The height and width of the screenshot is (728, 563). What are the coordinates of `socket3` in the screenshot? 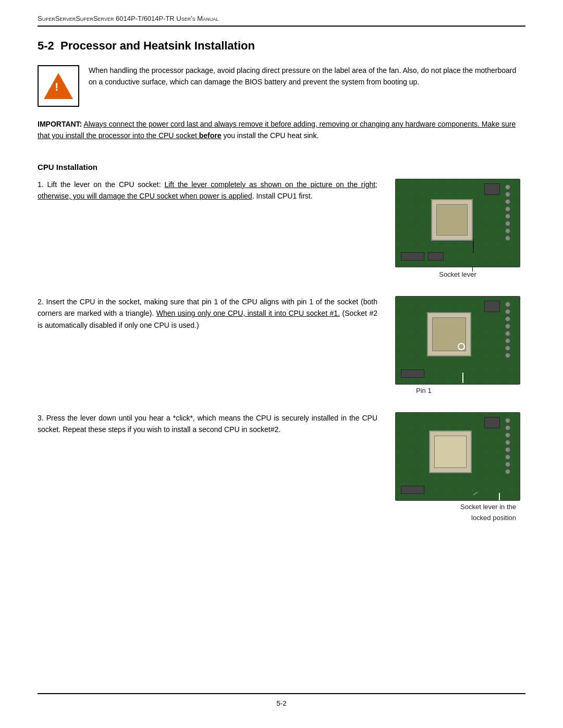 It's located at (450, 452).